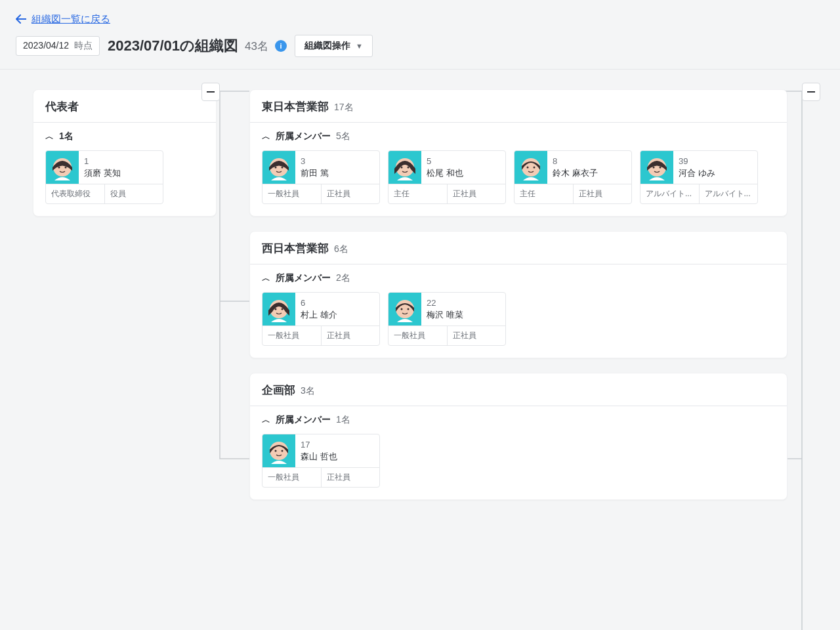 This screenshot has height=630, width=840. I want to click on member-info: 17 森山 哲也, so click(319, 451).